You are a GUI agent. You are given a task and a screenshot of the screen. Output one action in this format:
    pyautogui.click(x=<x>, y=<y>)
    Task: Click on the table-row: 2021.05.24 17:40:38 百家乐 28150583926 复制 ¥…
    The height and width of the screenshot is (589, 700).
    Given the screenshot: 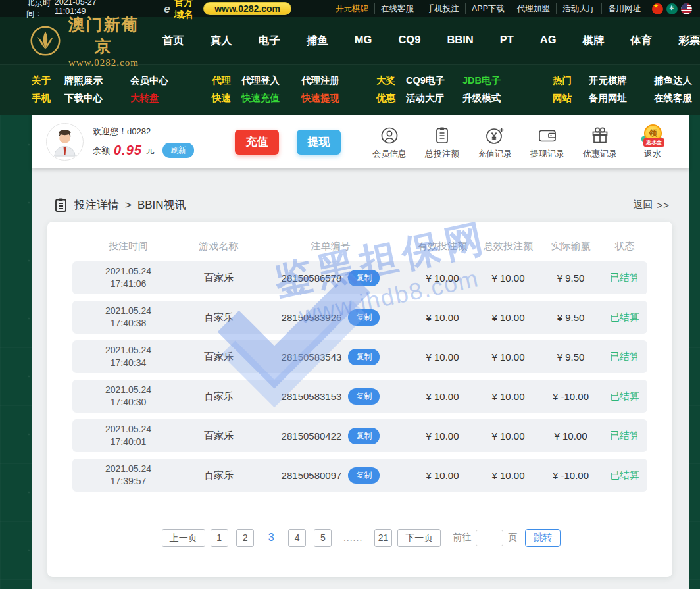 What is the action you would take?
    pyautogui.click(x=360, y=317)
    